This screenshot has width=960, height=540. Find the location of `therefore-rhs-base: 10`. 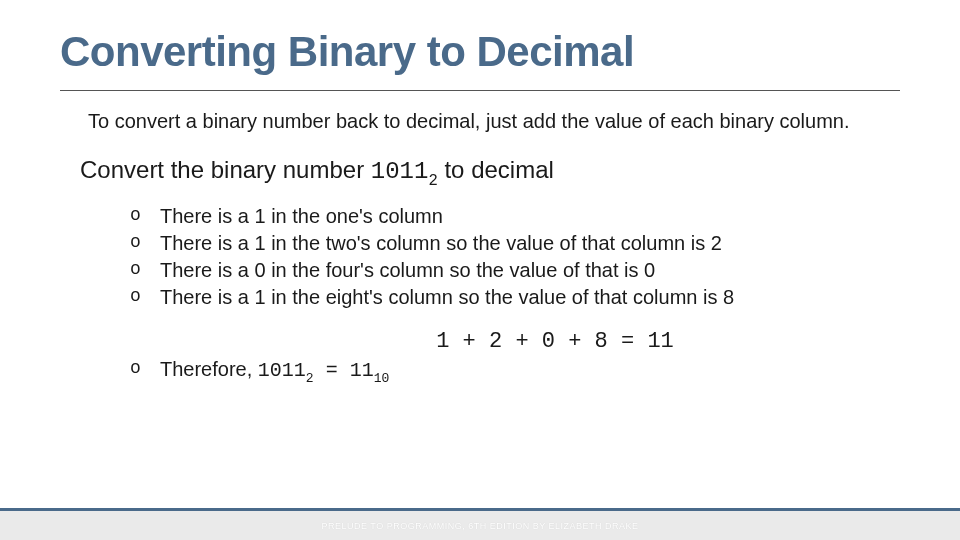

therefore-rhs-base: 10 is located at coordinates (382, 378).